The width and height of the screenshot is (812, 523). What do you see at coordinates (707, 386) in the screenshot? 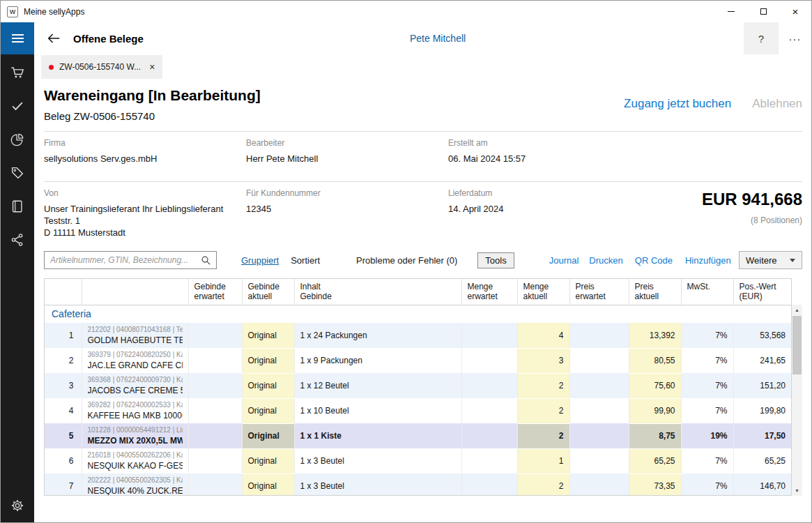
I see `mwst-cell: 7%` at bounding box center [707, 386].